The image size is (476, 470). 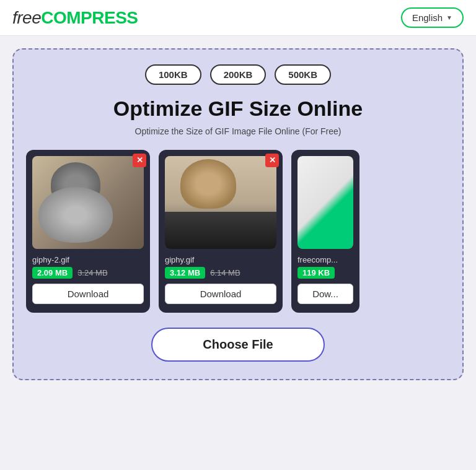 What do you see at coordinates (325, 280) in the screenshot?
I see `file-info-3: freecomp... 119 KB Dow...` at bounding box center [325, 280].